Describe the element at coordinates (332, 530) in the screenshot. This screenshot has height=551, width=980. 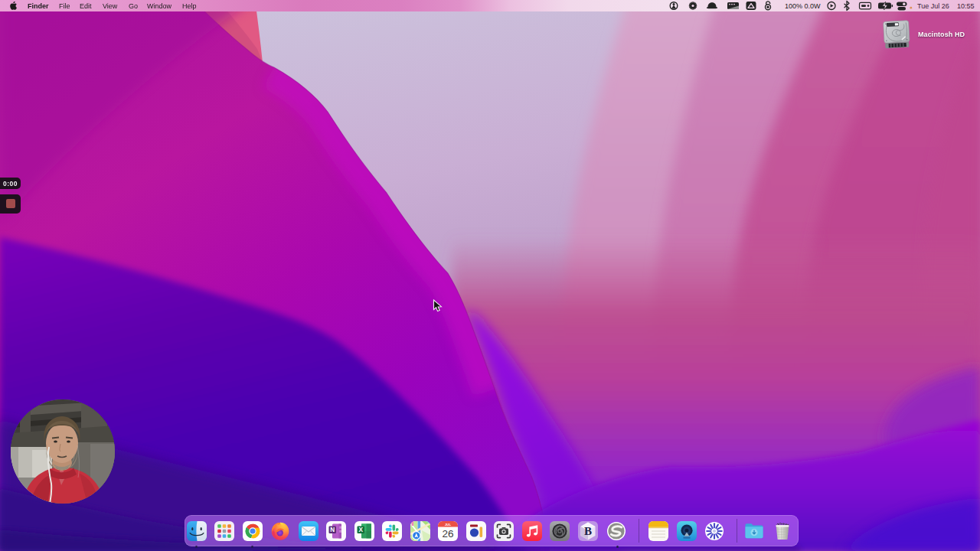
I see `svg-text: N` at that location.